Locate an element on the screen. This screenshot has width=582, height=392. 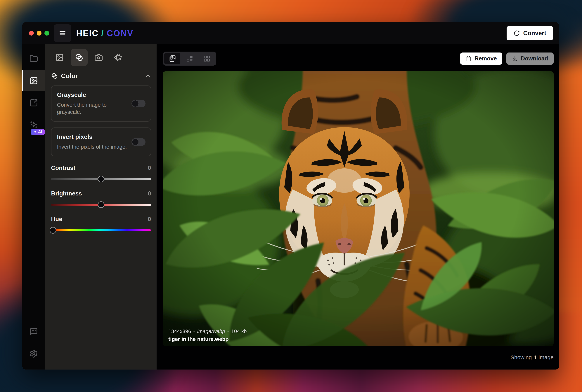
download-label: Download is located at coordinates (534, 58).